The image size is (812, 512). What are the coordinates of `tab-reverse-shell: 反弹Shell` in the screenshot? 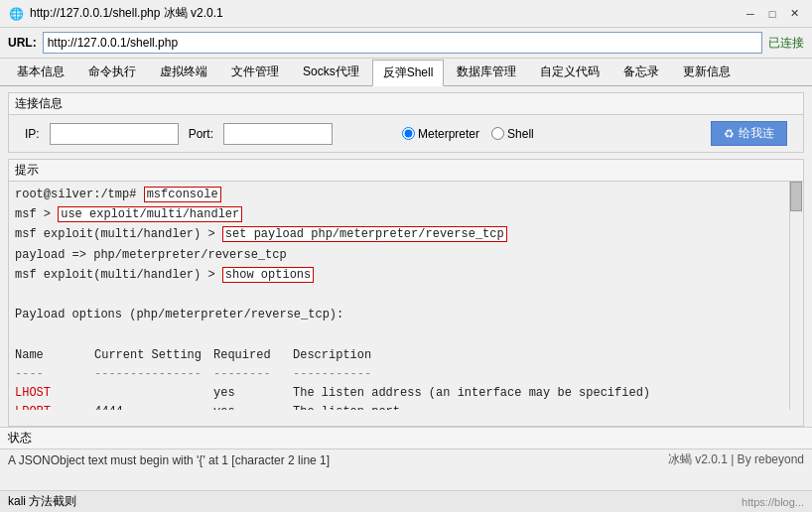 It's located at (409, 73).